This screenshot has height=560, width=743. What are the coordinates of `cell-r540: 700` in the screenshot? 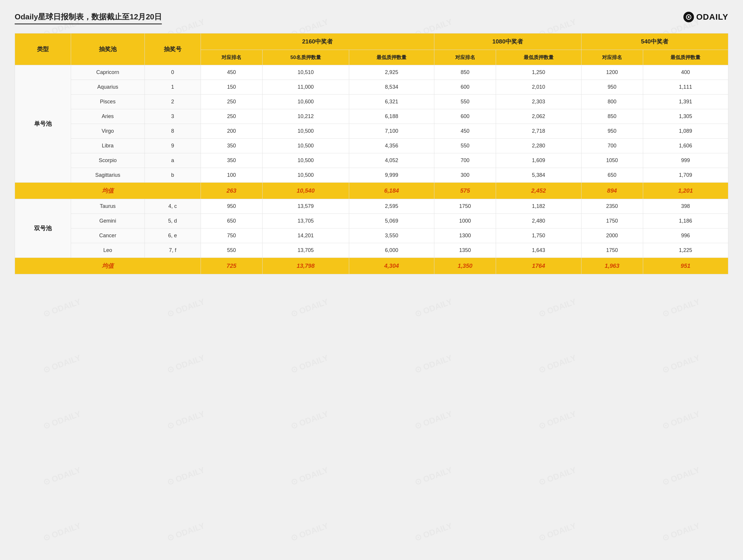 It's located at (612, 146).